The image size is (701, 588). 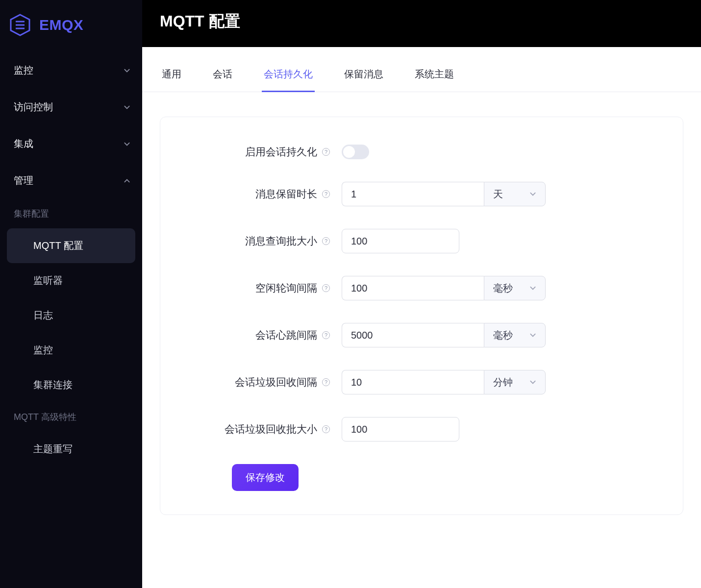 I want to click on tab-session: 会话, so click(x=223, y=76).